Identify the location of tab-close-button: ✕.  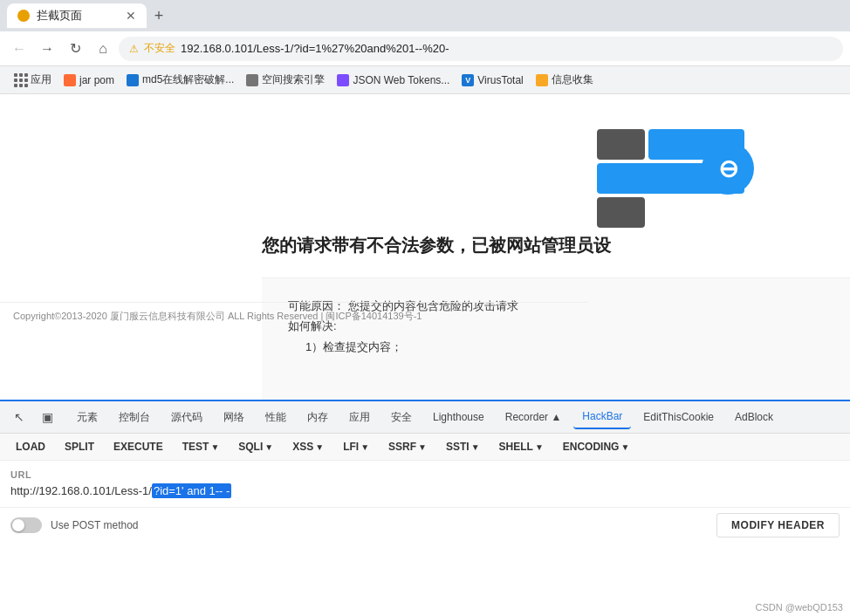
(131, 16).